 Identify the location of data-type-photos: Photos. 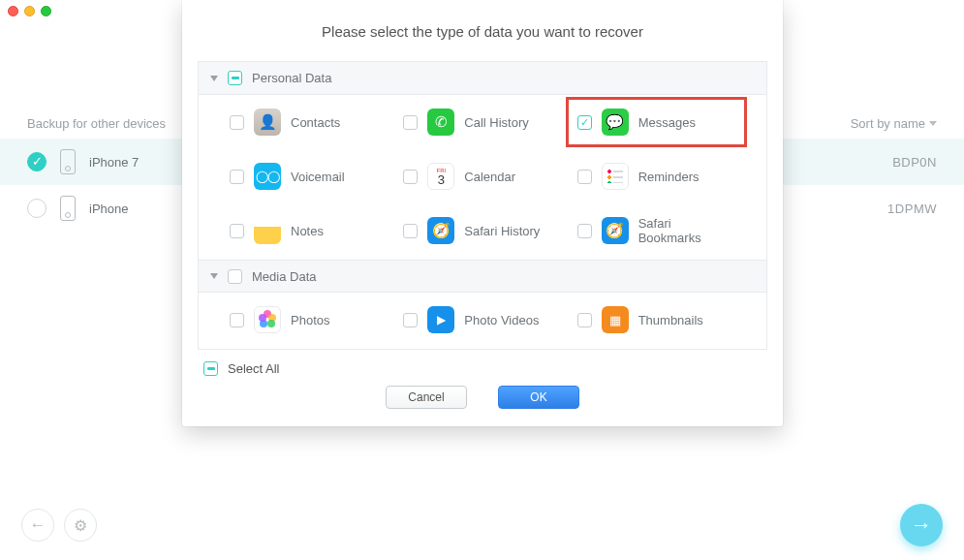
(308, 320).